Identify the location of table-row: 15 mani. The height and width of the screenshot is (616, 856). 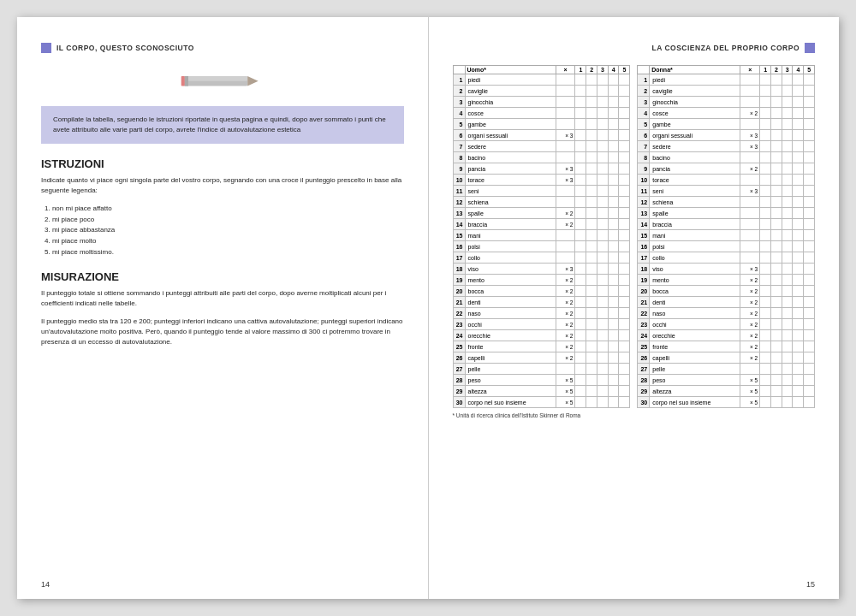
(726, 236).